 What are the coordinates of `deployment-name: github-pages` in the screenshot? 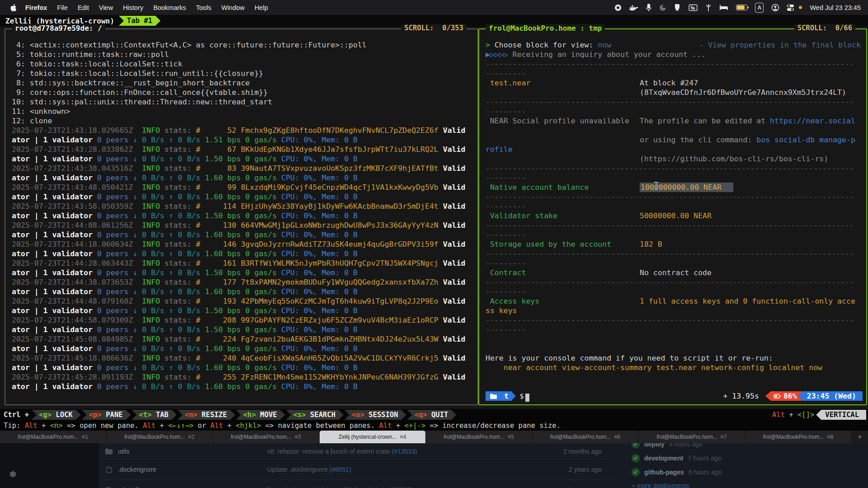 It's located at (664, 472).